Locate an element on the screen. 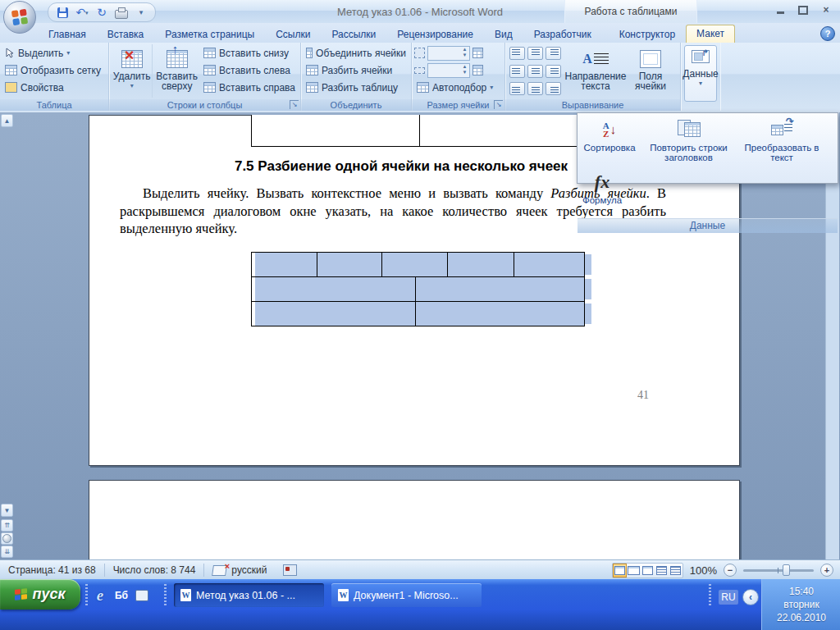  split-table-button: Разбить таблицу is located at coordinates (356, 87).